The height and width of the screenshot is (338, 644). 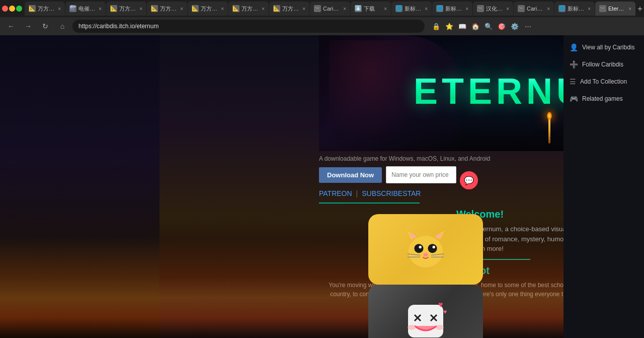 I want to click on tab-15-eternum: 🎮 Eternum ×, so click(x=615, y=9).